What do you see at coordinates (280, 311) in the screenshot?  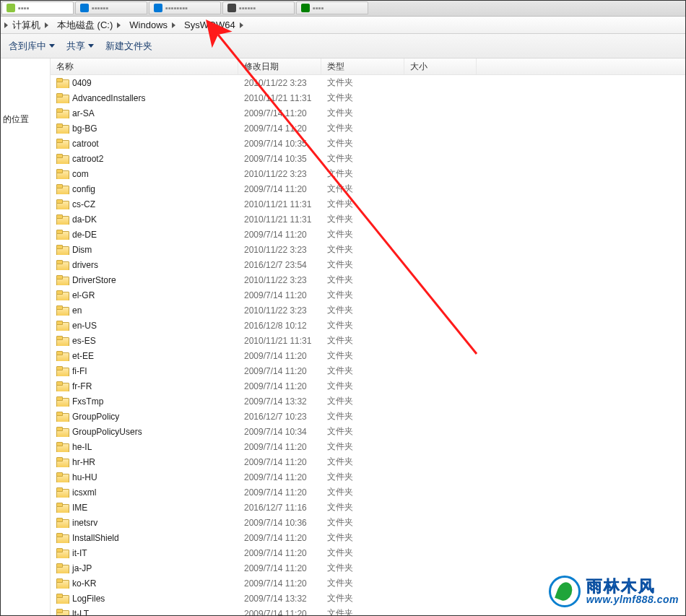 I see `file-date-cell: 2010/11/22 3:23` at bounding box center [280, 311].